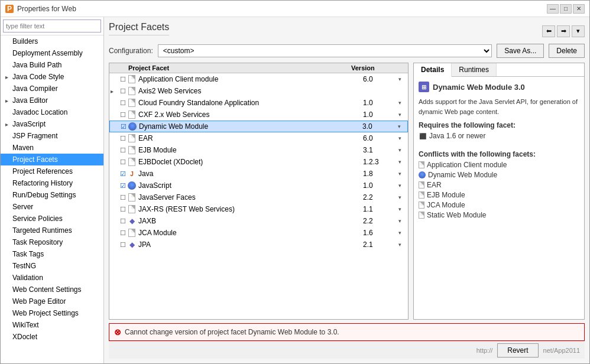 Image resolution: width=590 pixels, height=364 pixels. Describe the element at coordinates (35, 89) in the screenshot. I see `sidebar-label-java-compiler: Java Compiler` at that location.